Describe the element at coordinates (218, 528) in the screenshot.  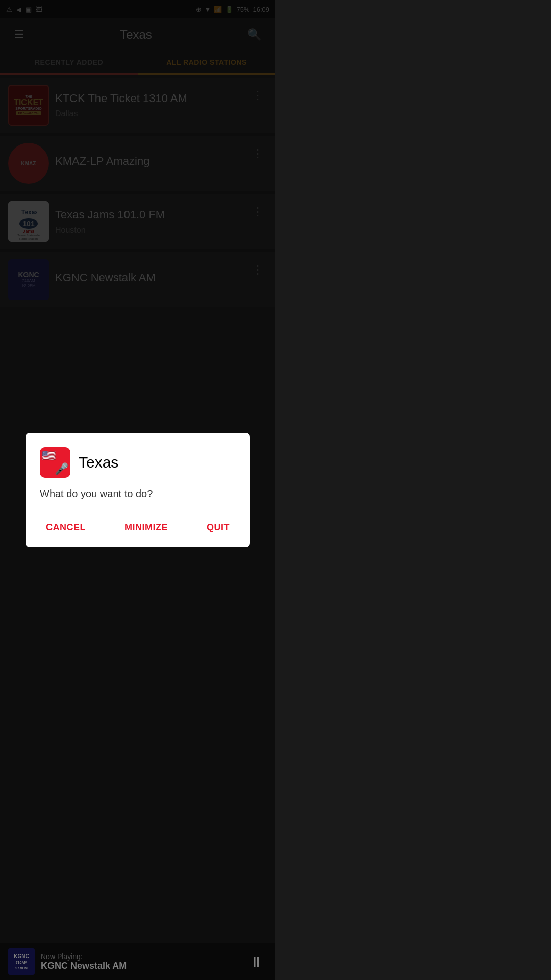
I see `quit-button: QUIT` at that location.